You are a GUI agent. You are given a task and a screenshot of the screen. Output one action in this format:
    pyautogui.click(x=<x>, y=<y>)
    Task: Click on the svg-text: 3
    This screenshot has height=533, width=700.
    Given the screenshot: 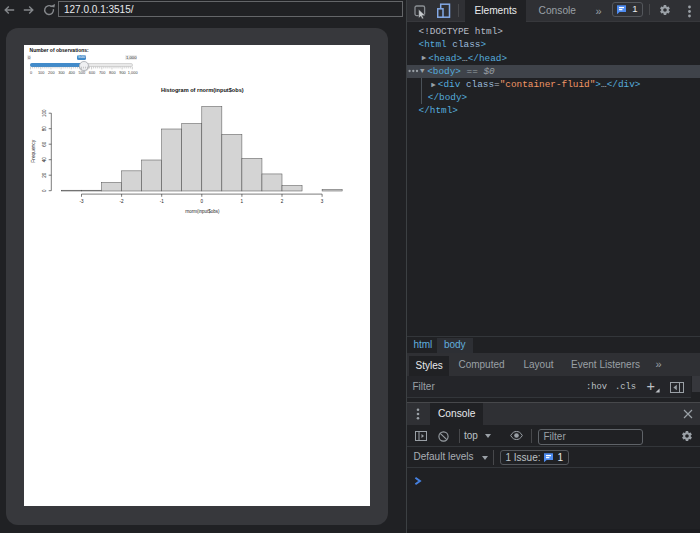 What is the action you would take?
    pyautogui.click(x=322, y=202)
    